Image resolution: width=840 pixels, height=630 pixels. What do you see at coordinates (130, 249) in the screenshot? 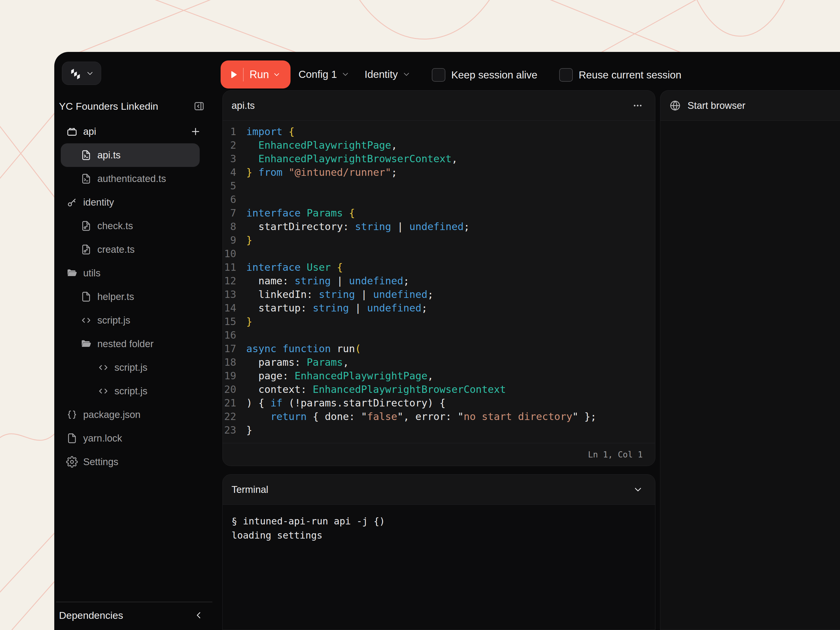
I see `sidebar-item-create-ts: create.ts` at bounding box center [130, 249].